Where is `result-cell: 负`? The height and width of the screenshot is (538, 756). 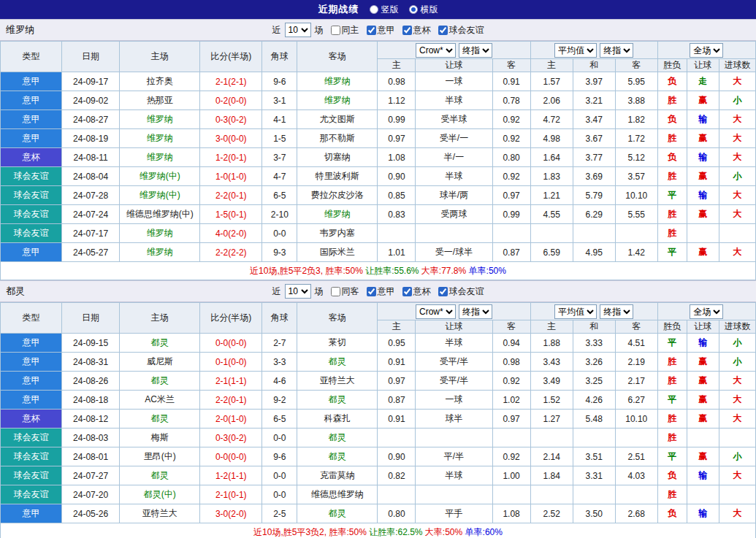
result-cell: 负 is located at coordinates (672, 476).